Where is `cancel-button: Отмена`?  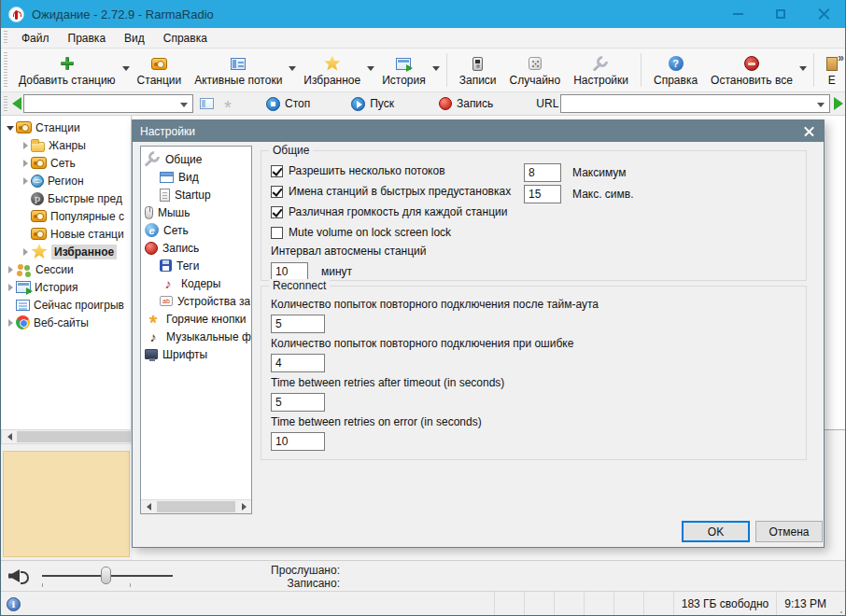
cancel-button: Отмена is located at coordinates (789, 532).